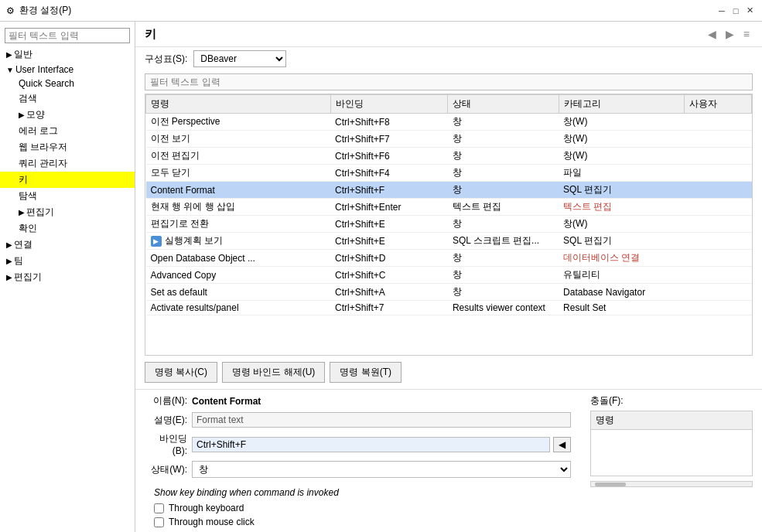 The image size is (762, 532). What do you see at coordinates (747, 34) in the screenshot?
I see `nav-menu-button: ≡` at bounding box center [747, 34].